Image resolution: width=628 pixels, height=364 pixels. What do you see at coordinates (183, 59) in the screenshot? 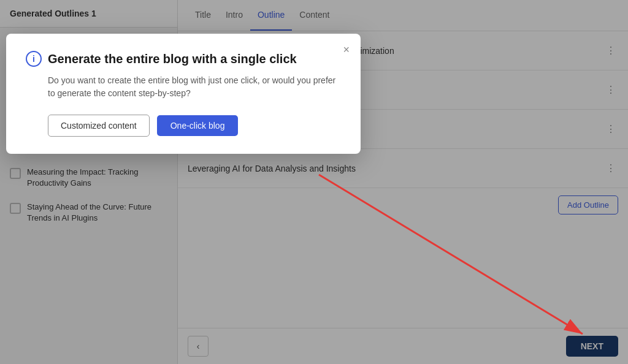
I see `modal-title: i Generate the entire blog with a single…` at bounding box center [183, 59].